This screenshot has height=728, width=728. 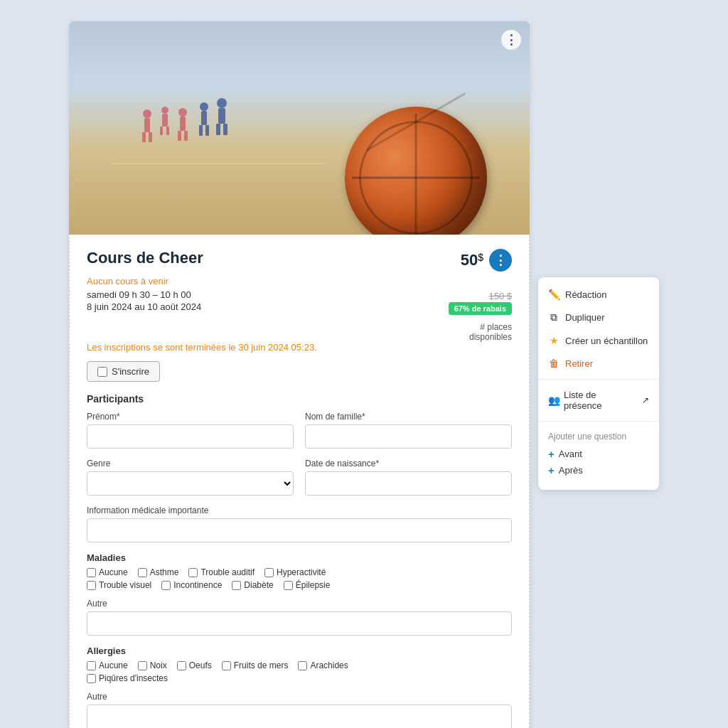 I want to click on places-label: # places disponibles, so click(x=481, y=332).